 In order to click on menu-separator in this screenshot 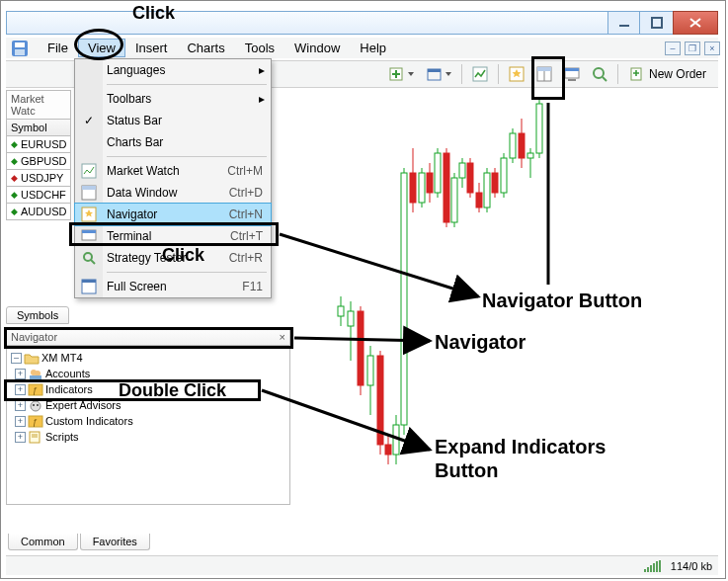, I will do `click(187, 85)`.